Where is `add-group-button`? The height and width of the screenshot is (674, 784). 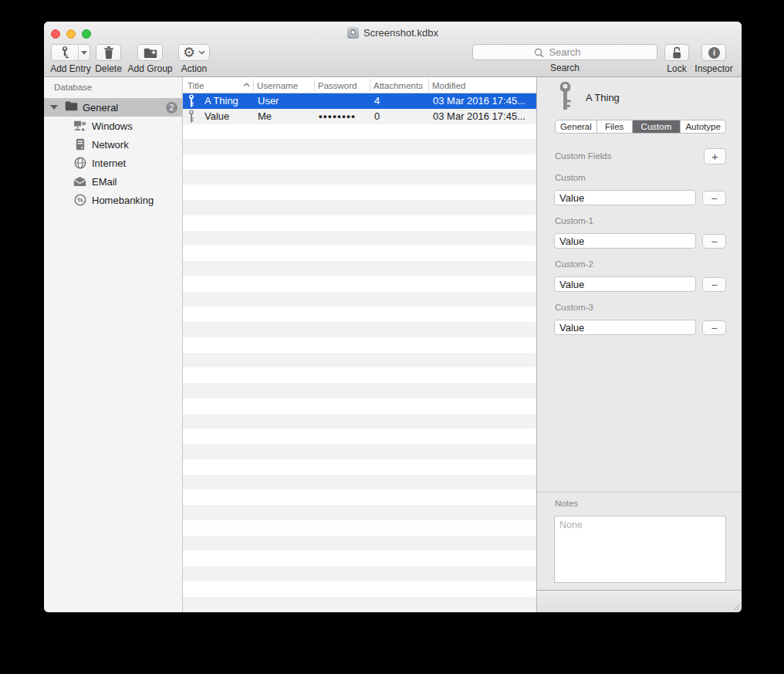
add-group-button is located at coordinates (150, 52).